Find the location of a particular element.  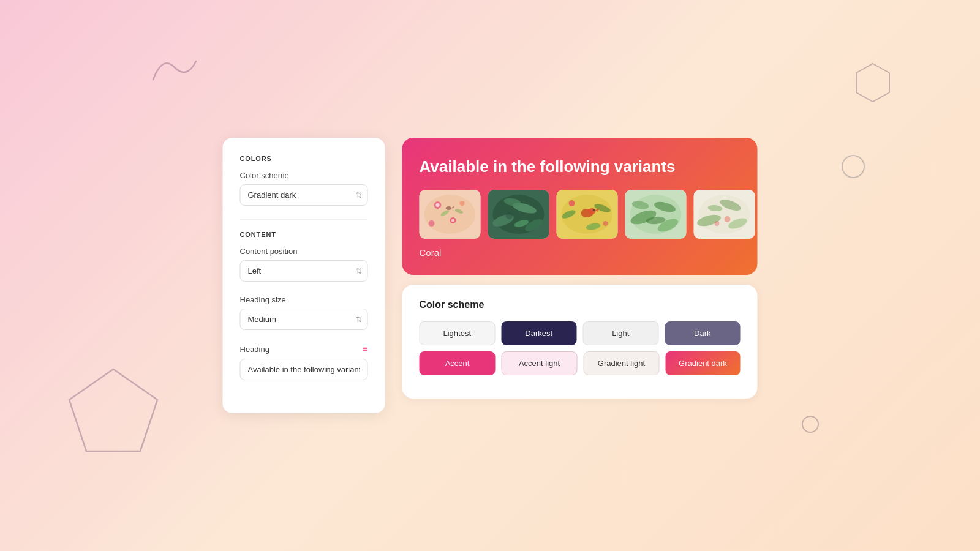

heading-field: Heading ≡ is located at coordinates (304, 362).